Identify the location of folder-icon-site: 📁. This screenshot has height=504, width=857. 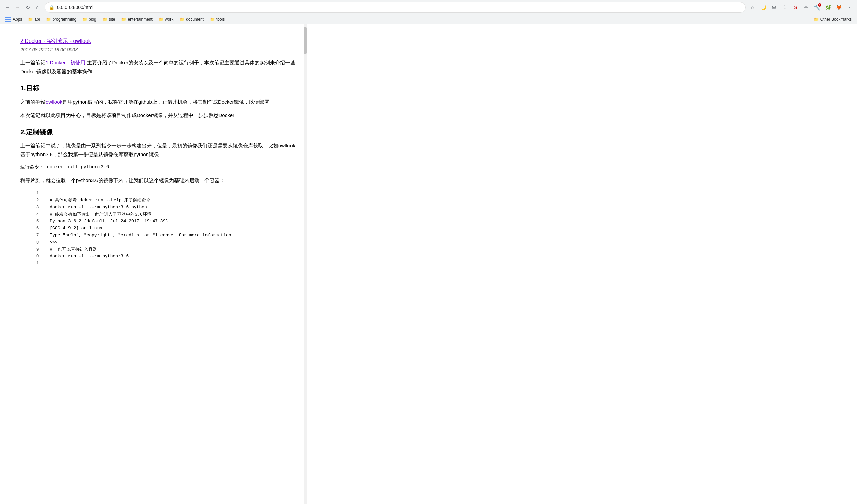
(105, 19).